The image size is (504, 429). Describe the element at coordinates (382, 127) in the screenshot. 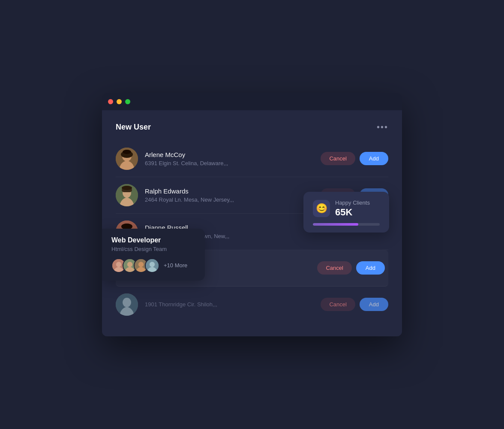

I see `more-options-button: •••` at that location.